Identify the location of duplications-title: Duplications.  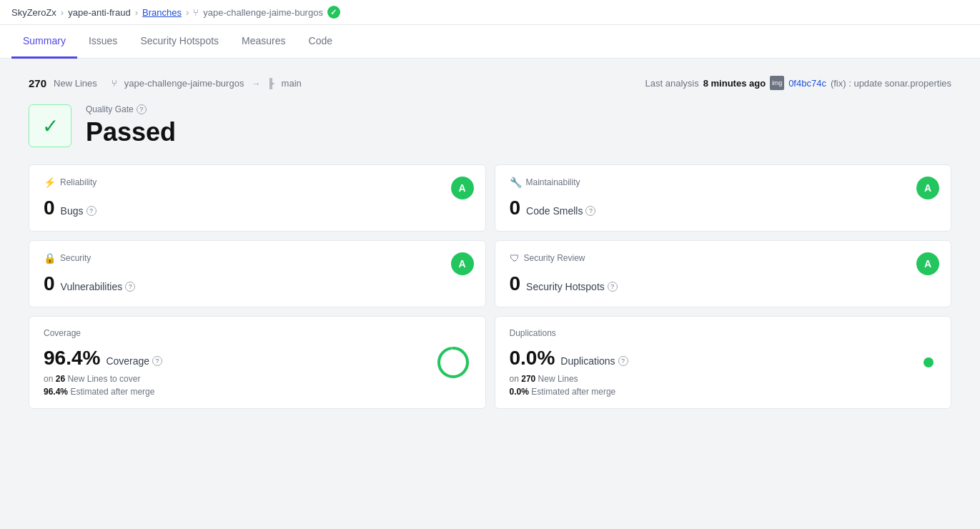
(723, 333).